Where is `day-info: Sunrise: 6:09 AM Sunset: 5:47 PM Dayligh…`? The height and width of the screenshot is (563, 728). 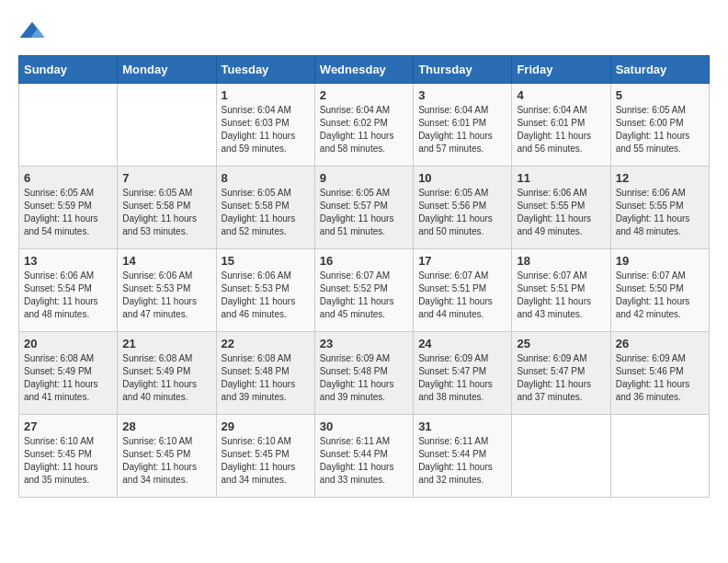 day-info: Sunrise: 6:09 AM Sunset: 5:47 PM Dayligh… is located at coordinates (561, 378).